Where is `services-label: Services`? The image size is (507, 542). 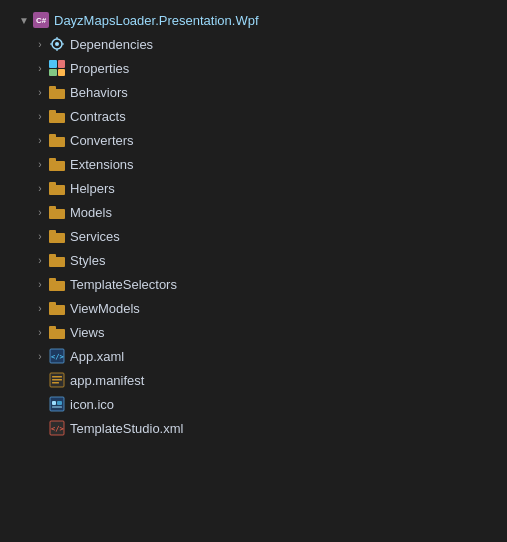
services-label: Services is located at coordinates (95, 236).